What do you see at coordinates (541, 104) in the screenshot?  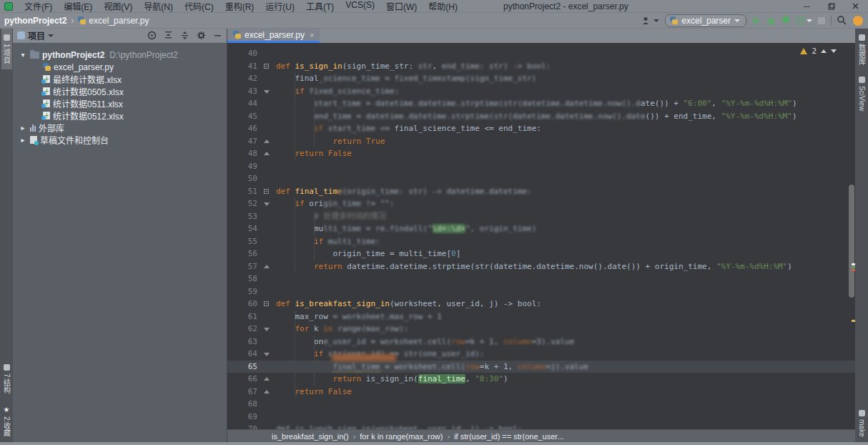 I see `code-line-44: 44 start_time = datetime.datetime.strpti…` at bounding box center [541, 104].